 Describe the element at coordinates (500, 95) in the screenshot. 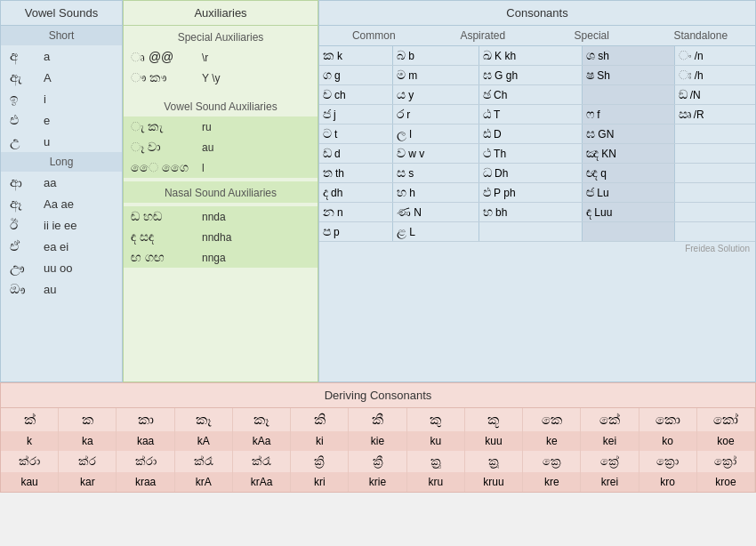

I see `asp-latin: Ch` at that location.